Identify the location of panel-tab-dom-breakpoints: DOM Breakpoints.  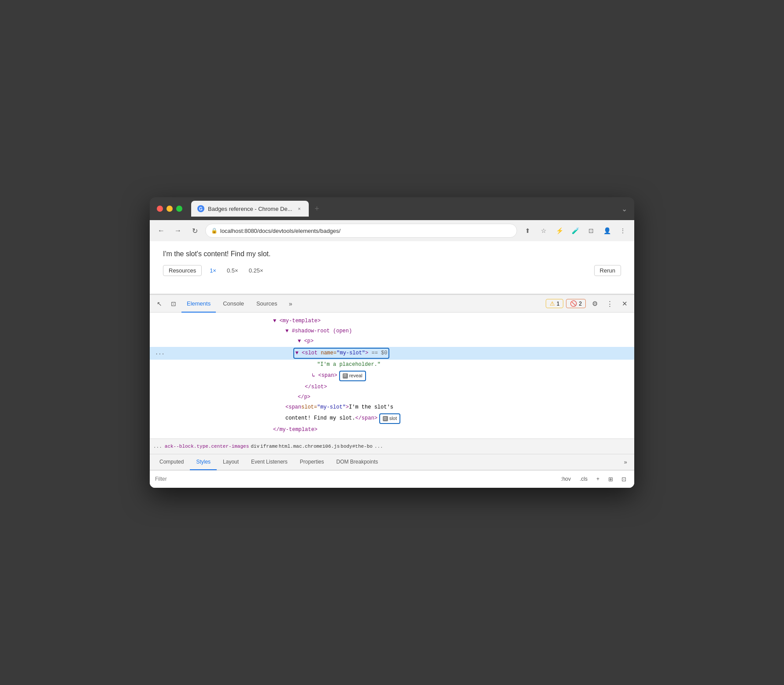
(358, 462).